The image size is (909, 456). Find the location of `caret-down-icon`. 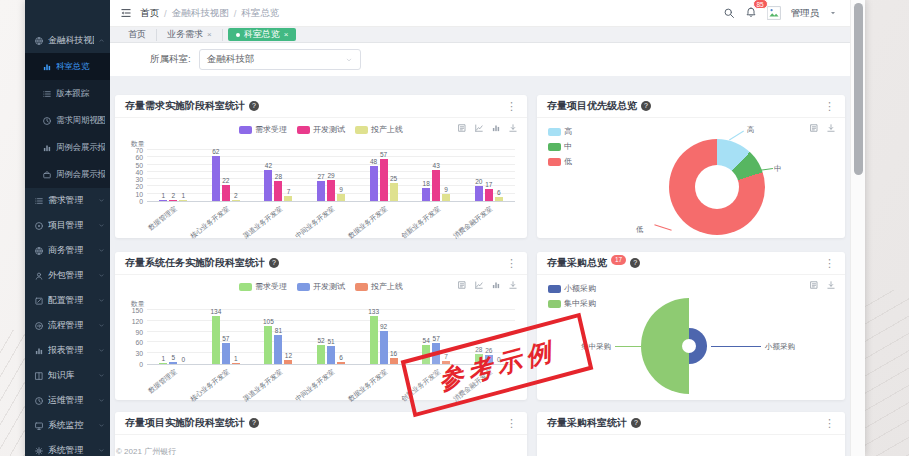

caret-down-icon is located at coordinates (833, 13).